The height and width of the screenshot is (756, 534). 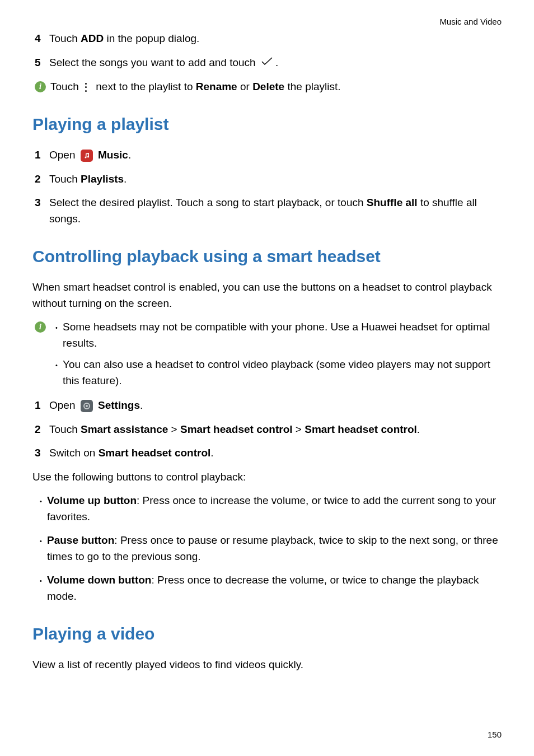 I want to click on step-text: Switch on Smart headset control., so click(x=275, y=454).